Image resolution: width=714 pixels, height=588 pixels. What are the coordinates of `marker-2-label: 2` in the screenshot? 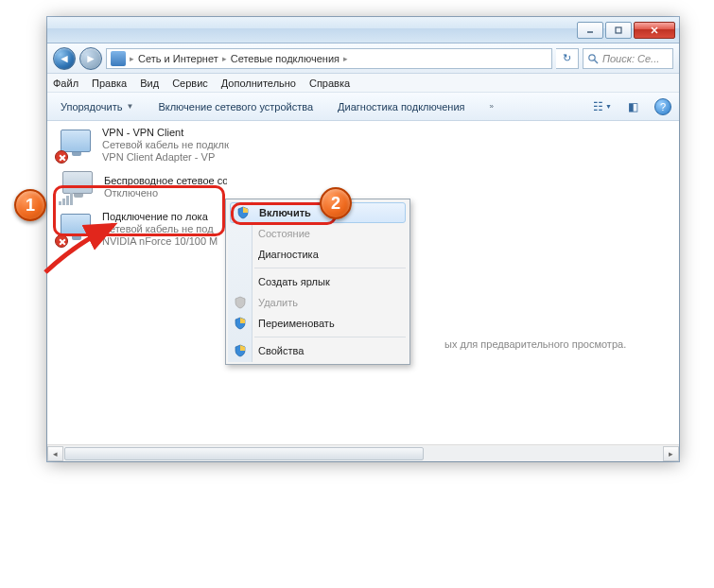 It's located at (336, 204).